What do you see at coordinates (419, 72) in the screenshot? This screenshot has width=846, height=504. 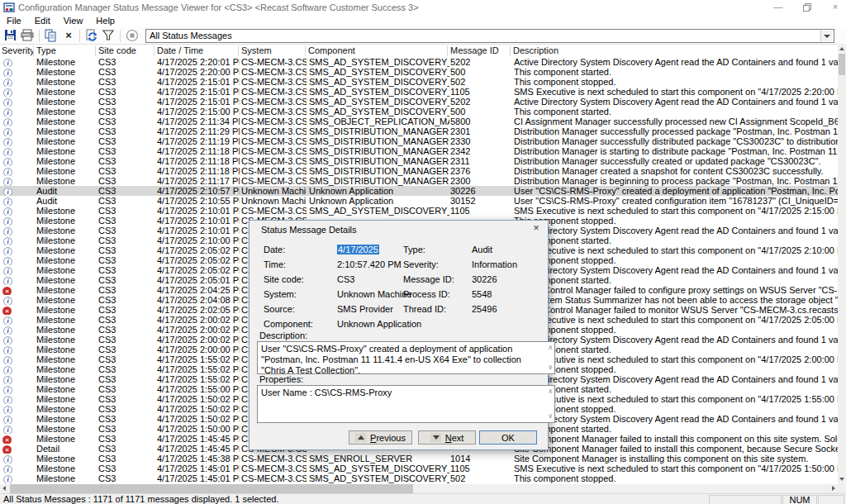 I see `table-row: iMilestoneCS34/17/2025 2:20:00 PMCS-MECM…` at bounding box center [419, 72].